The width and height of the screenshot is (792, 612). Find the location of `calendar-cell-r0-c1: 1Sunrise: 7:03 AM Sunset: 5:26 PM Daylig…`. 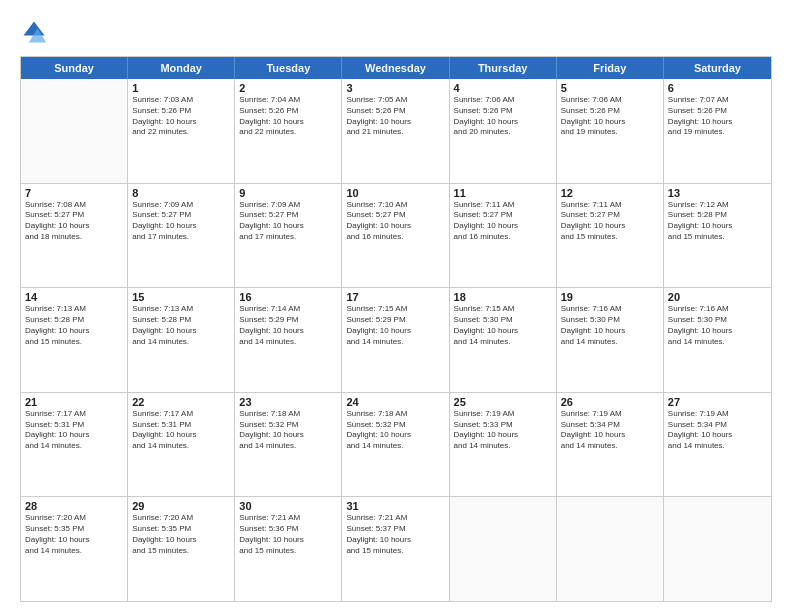

calendar-cell-r0-c1: 1Sunrise: 7:03 AM Sunset: 5:26 PM Daylig… is located at coordinates (182, 131).